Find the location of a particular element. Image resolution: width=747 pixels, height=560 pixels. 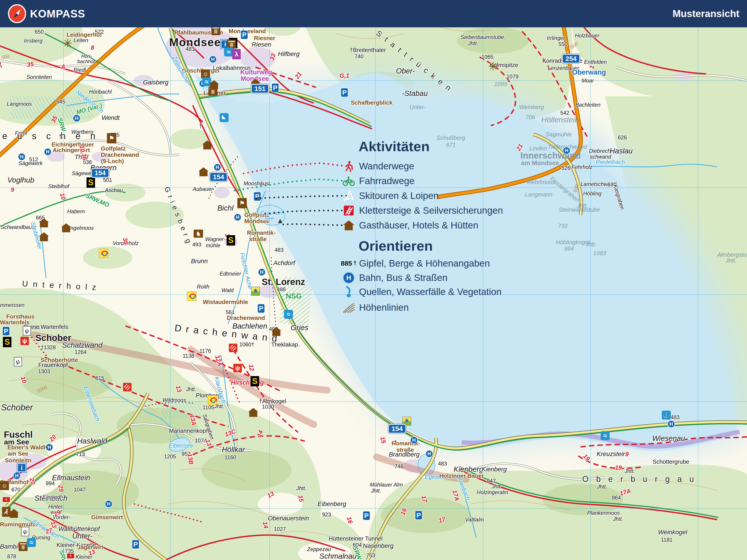

legend-item-wanderwege: Wanderwege is located at coordinates (378, 166).